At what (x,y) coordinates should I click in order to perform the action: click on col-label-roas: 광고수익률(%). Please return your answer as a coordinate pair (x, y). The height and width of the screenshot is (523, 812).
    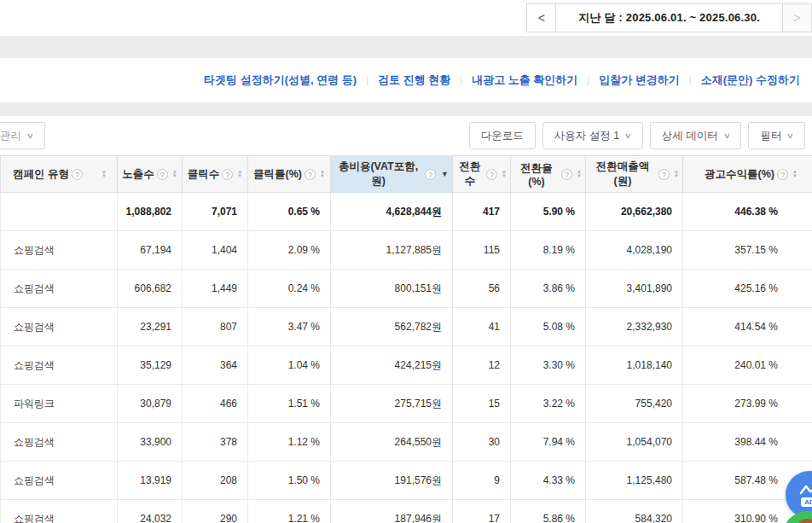
    Looking at the image, I should click on (740, 174).